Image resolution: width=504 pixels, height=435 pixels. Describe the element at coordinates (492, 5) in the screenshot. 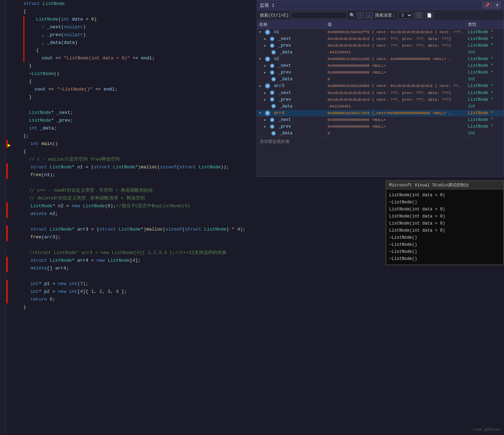

I see `watch-controls: 📌 ▾` at that location.